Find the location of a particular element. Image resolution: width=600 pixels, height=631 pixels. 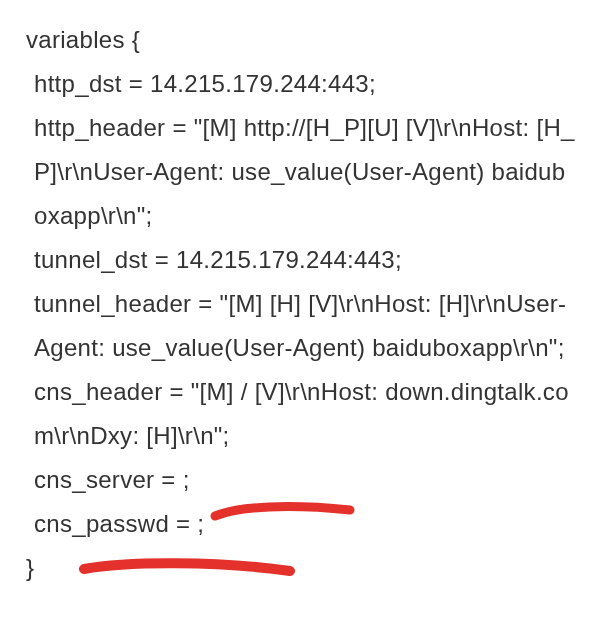

code-line: cns_passwd = ; is located at coordinates (302, 524).